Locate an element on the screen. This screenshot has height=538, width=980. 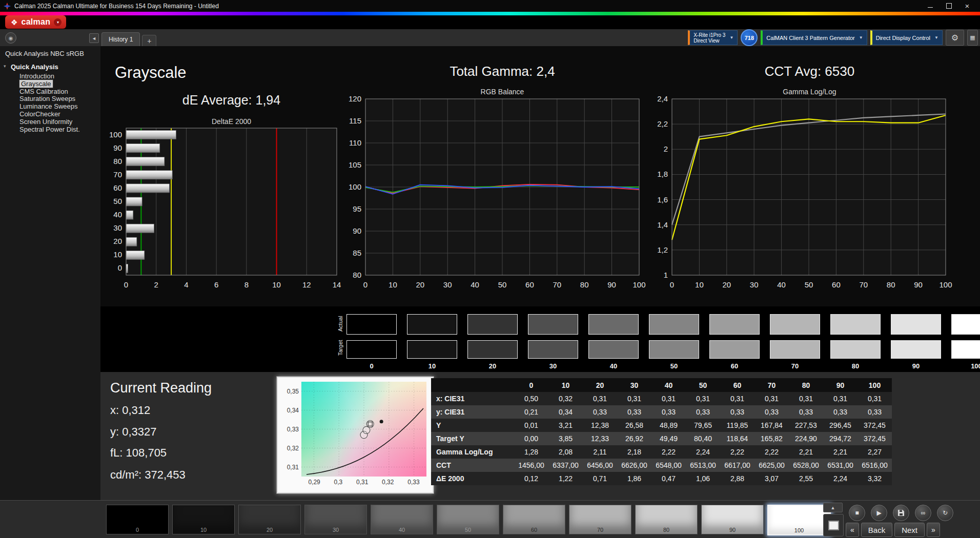
table-column-30: 30 is located at coordinates (635, 385).